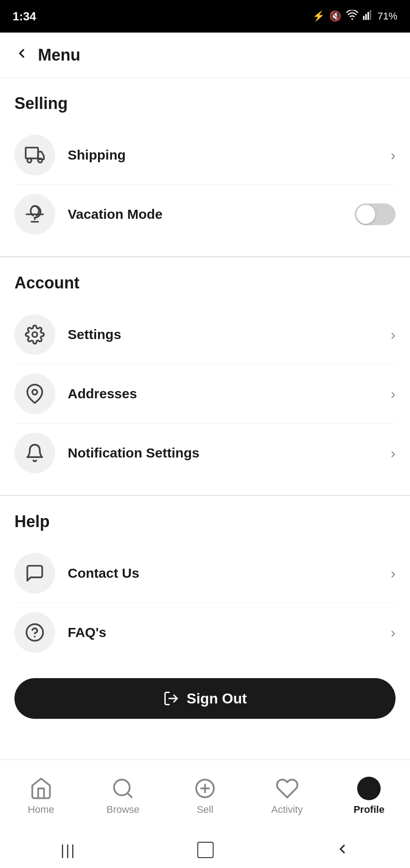 This screenshot has width=410, height=868. I want to click on addresses-icon-circle, so click(35, 394).